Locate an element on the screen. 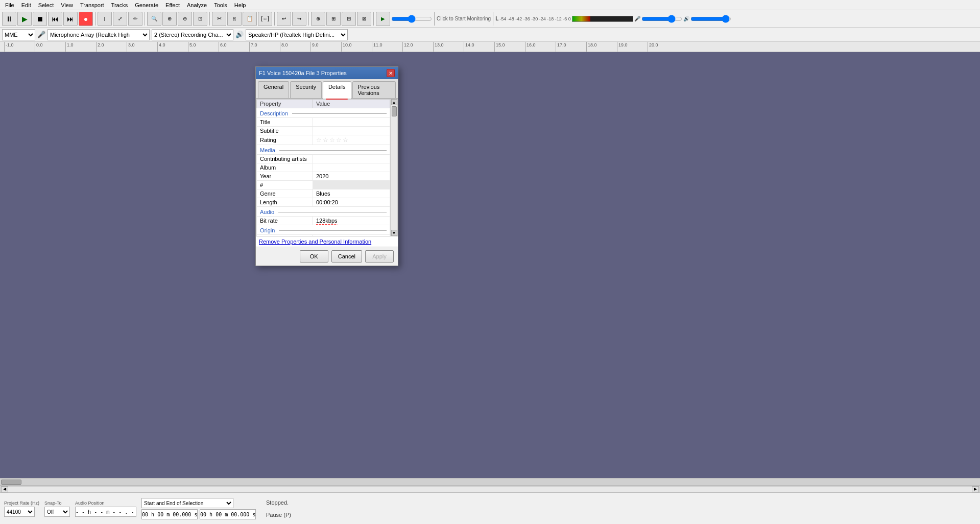 The image size is (980, 524). prop-rating-value: ☆☆☆☆☆ is located at coordinates (351, 140).